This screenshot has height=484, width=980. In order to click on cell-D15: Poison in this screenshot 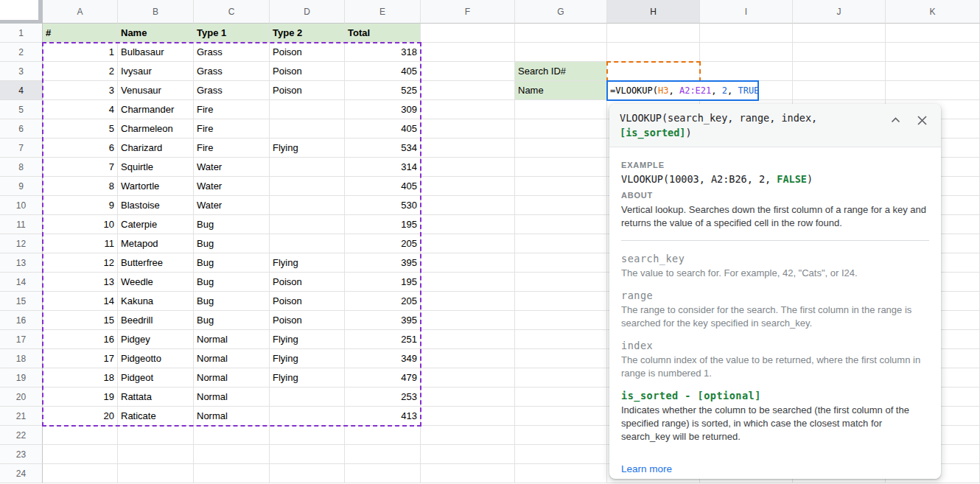, I will do `click(307, 301)`.